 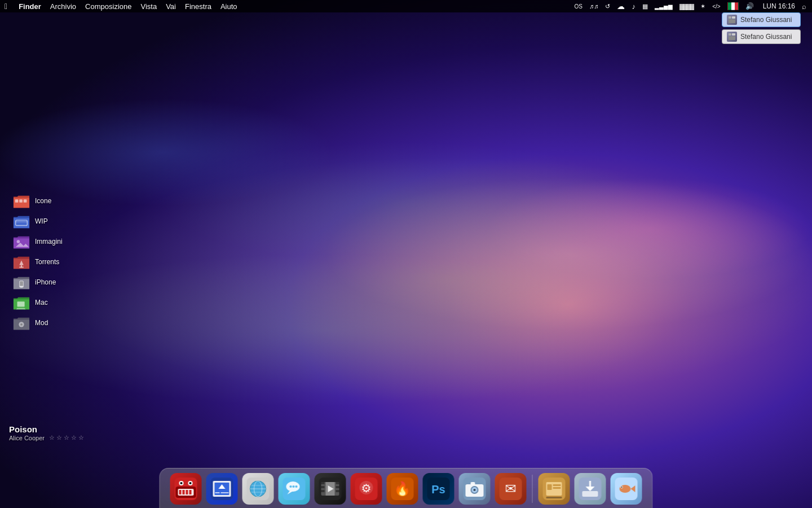 I want to click on folder-icon-mod, so click(x=21, y=323).